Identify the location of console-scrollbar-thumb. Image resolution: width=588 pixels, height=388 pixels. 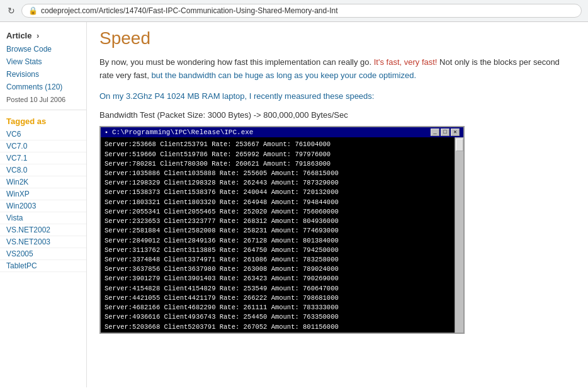
(460, 145).